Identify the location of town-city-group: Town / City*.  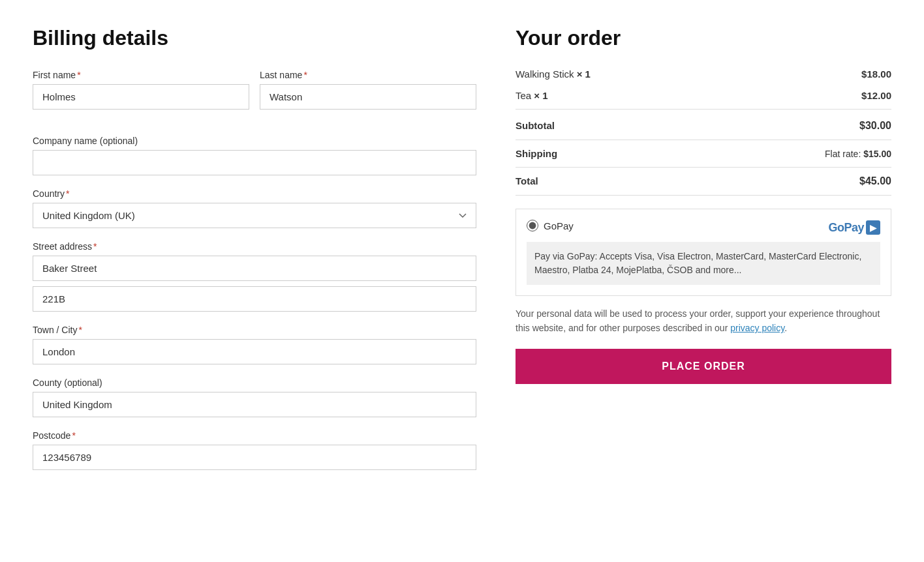
(254, 344).